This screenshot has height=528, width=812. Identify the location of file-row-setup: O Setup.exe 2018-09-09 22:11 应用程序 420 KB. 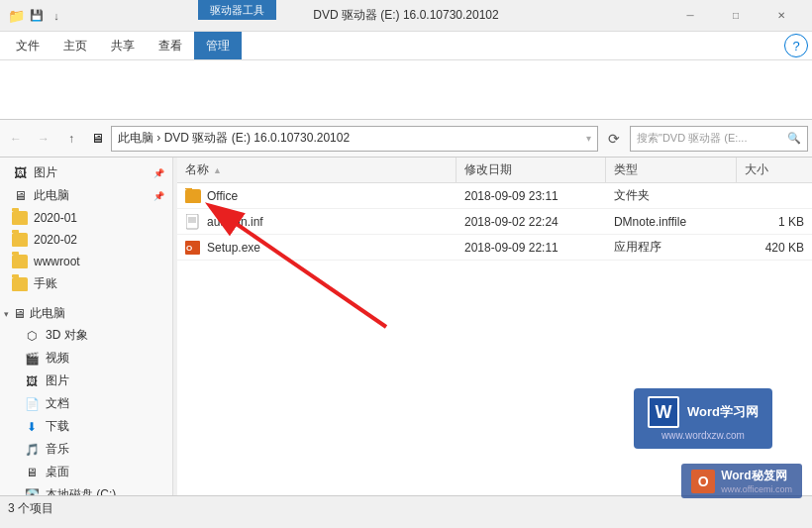
(495, 248).